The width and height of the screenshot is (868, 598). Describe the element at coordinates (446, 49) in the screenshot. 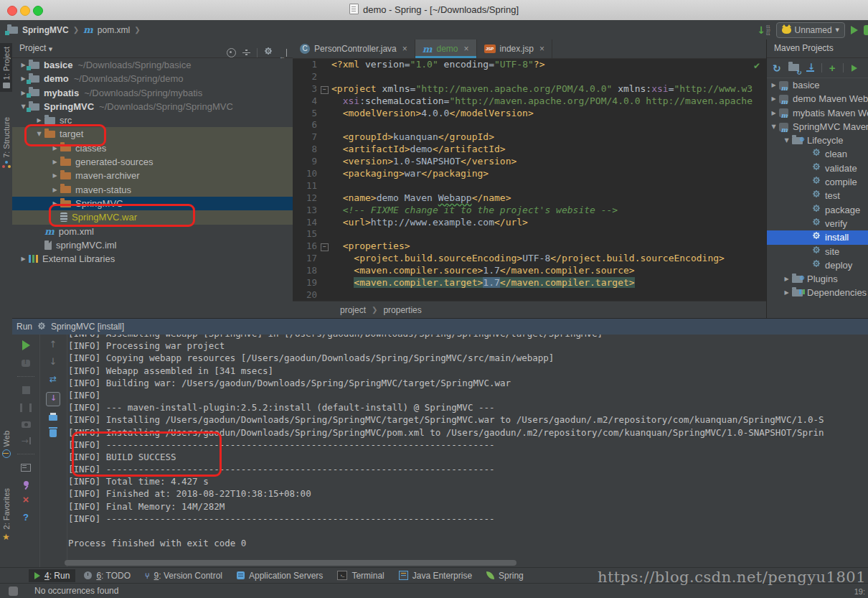

I see `tab-demo-pom: m demo×` at that location.